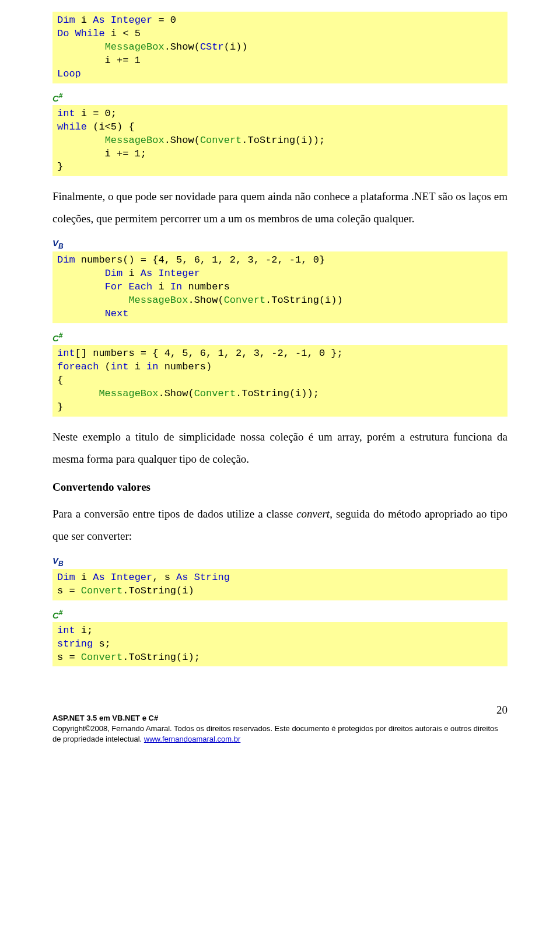 The height and width of the screenshot is (947, 560). What do you see at coordinates (304, 300) in the screenshot?
I see `code-text: .ToString(i))` at bounding box center [304, 300].